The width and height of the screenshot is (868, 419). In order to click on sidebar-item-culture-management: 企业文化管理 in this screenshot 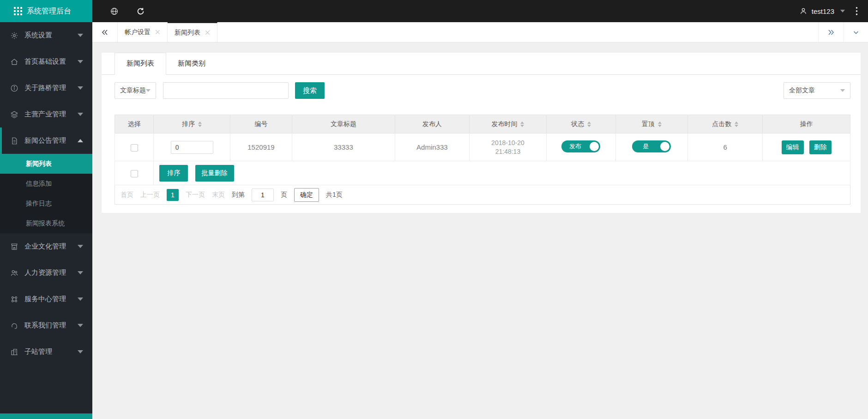, I will do `click(46, 247)`.